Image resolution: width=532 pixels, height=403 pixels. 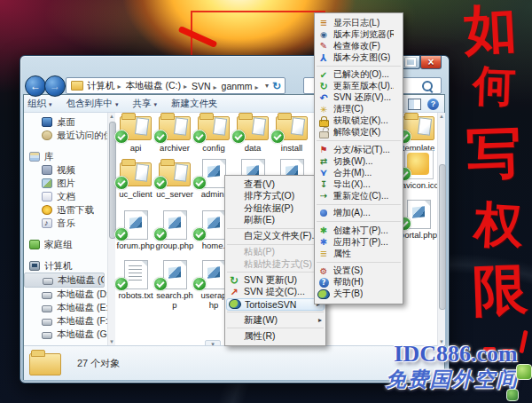 I want to click on sidebar-item: 视频, so click(x=69, y=170).